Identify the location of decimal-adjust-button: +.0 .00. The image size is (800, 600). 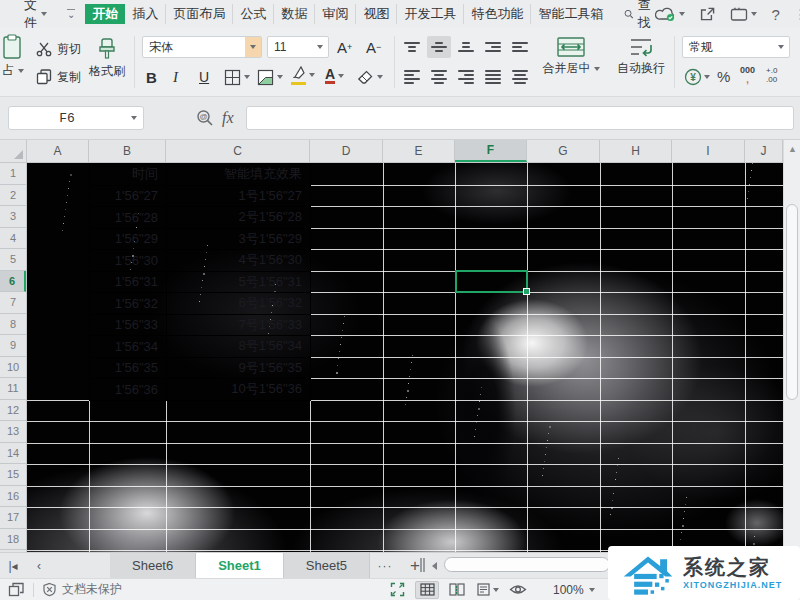
(772, 75).